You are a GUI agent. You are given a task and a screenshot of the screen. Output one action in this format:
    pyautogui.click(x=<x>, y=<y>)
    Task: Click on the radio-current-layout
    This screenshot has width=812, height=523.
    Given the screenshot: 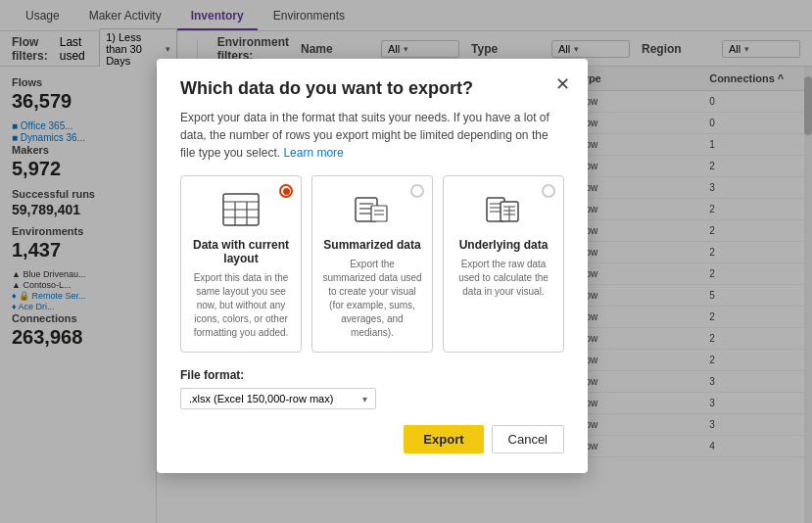 What is the action you would take?
    pyautogui.click(x=286, y=191)
    